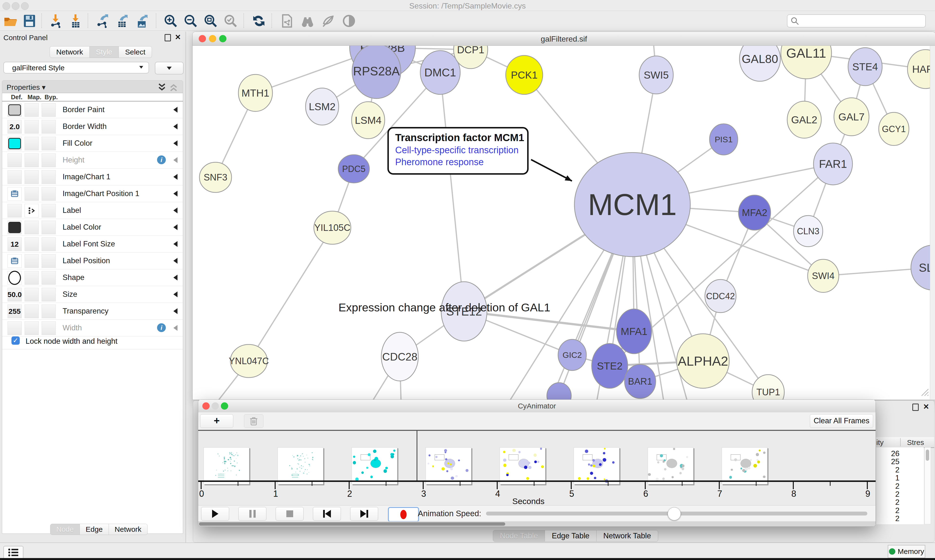 This screenshot has width=935, height=560. Describe the element at coordinates (291, 294) in the screenshot. I see `edge-YIL105C-YNL047C` at that location.